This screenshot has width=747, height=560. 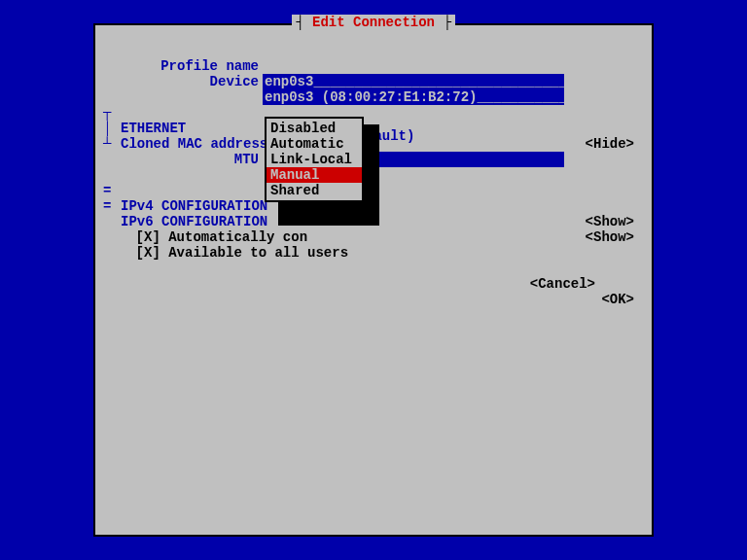 I want to click on section-bot-icon: ┴, so click(x=107, y=144).